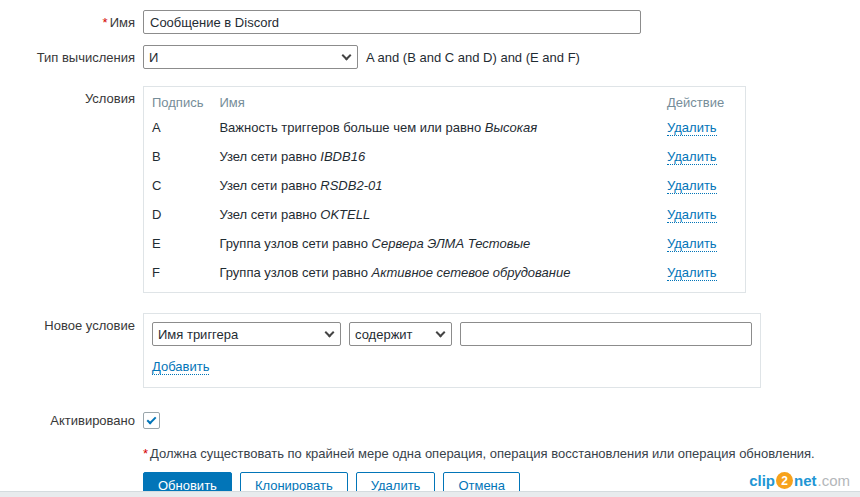  I want to click on condition-text: Важность триггеров больше чем или равно, so click(352, 128).